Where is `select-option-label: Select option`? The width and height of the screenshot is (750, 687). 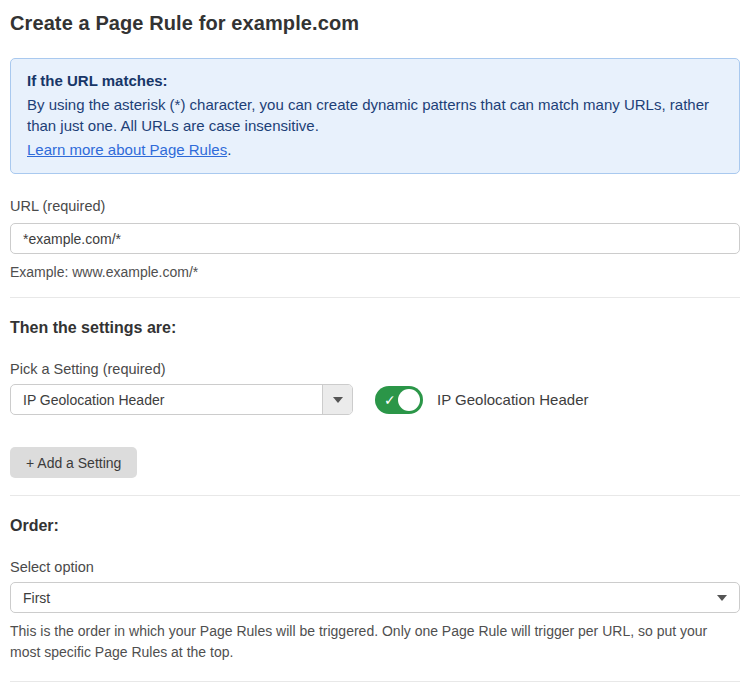 select-option-label: Select option is located at coordinates (375, 567).